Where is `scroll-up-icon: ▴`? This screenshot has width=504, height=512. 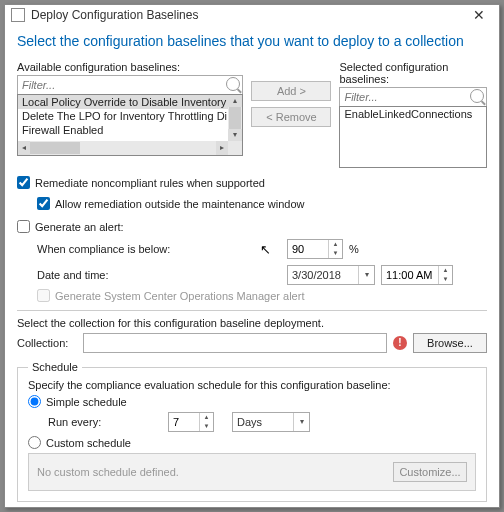 scroll-up-icon: ▴ is located at coordinates (235, 101).